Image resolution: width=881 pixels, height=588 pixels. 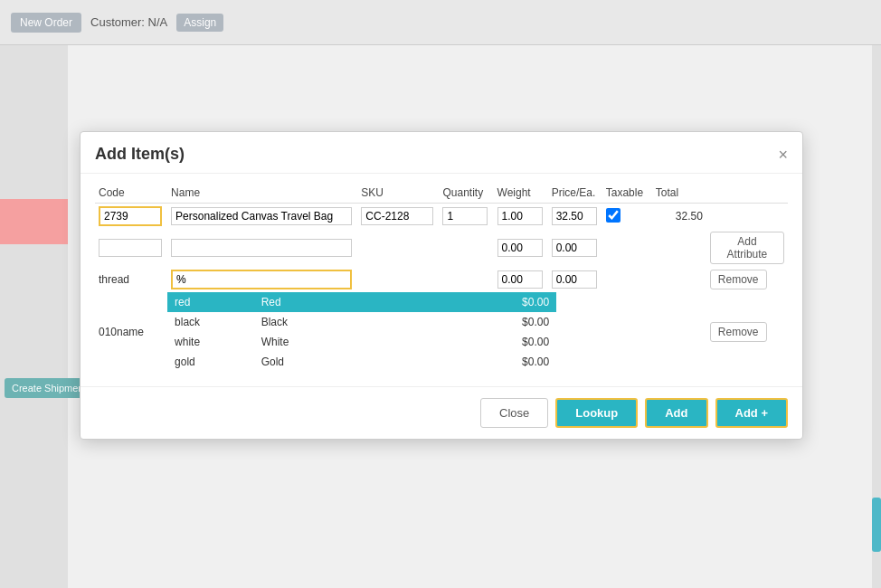 What do you see at coordinates (441, 248) in the screenshot?
I see `table-row: Add Attribute` at bounding box center [441, 248].